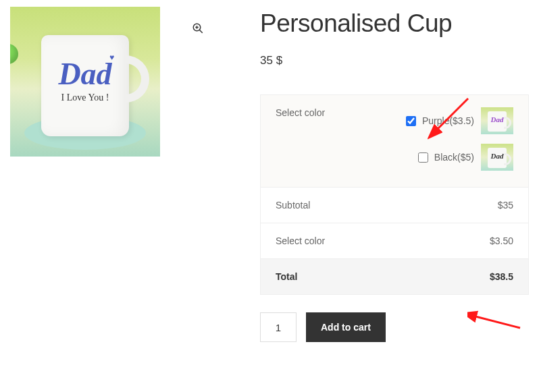 This screenshot has width=539, height=392. Describe the element at coordinates (198, 28) in the screenshot. I see `zoom-in-icon` at that location.